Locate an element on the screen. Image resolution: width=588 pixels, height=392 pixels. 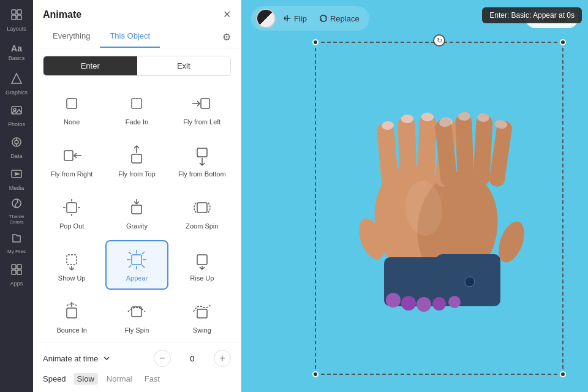
time-decrease-button: − is located at coordinates (162, 358).